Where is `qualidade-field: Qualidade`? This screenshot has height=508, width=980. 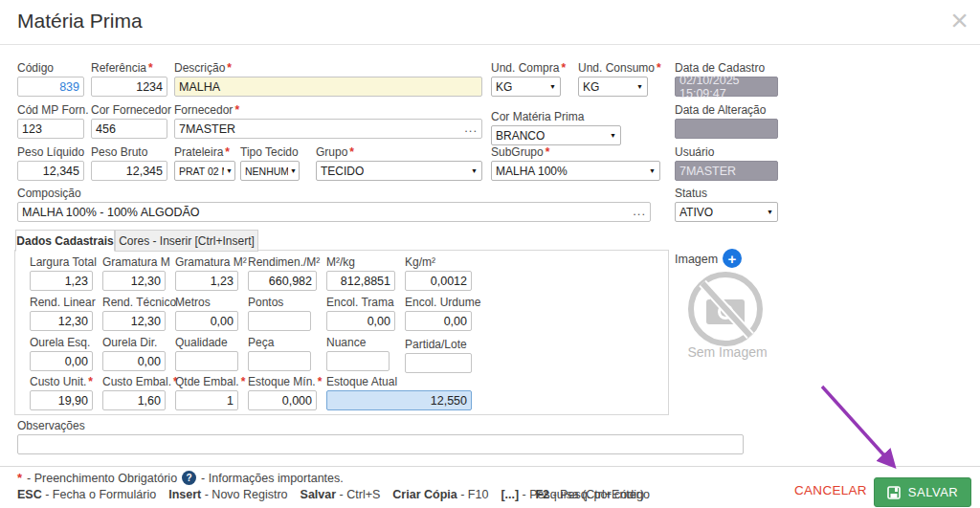 qualidade-field: Qualidade is located at coordinates (207, 354).